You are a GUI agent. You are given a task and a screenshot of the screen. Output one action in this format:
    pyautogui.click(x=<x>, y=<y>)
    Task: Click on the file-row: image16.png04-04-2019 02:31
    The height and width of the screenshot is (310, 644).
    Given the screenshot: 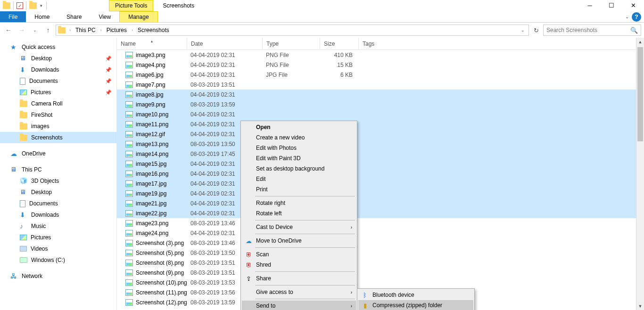 What is the action you would take?
    pyautogui.click(x=380, y=173)
    